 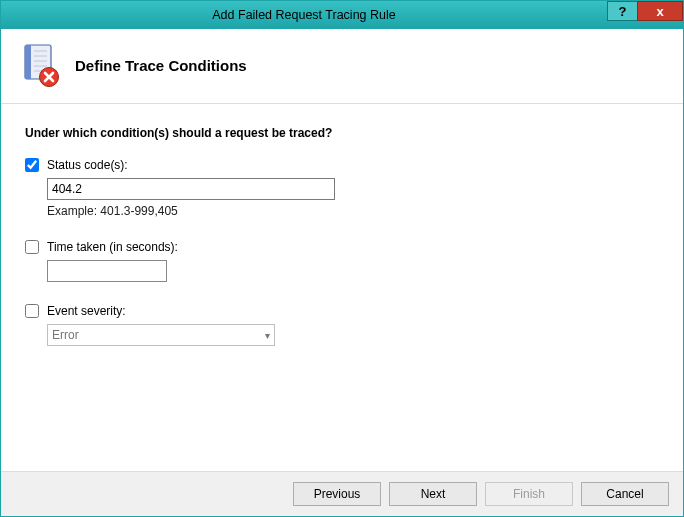 I want to click on question-label: Under which condition(s) should a reques…, so click(x=342, y=133).